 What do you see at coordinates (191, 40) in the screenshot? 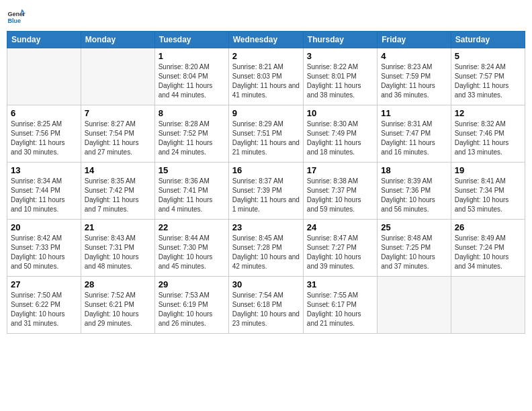
I see `weekday-header: Tuesday` at bounding box center [191, 40].